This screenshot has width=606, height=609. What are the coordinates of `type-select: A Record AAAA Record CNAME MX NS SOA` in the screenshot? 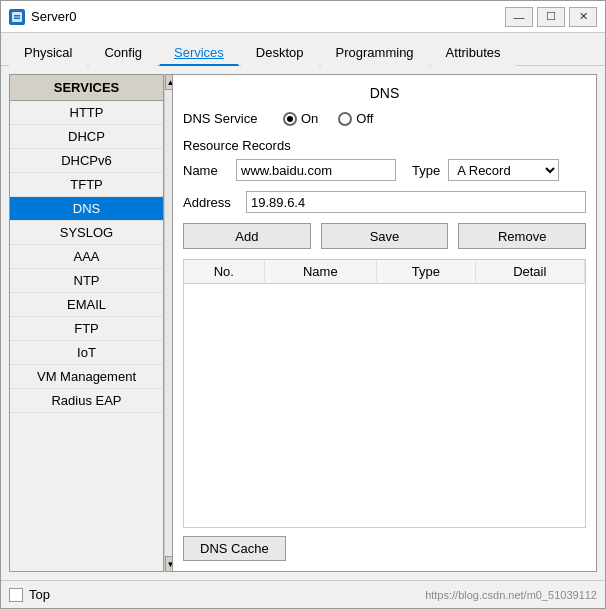 It's located at (504, 170).